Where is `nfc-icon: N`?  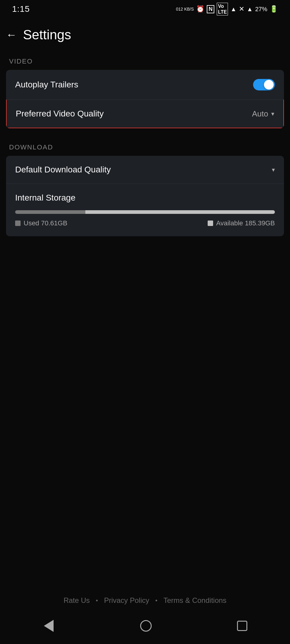 nfc-icon: N is located at coordinates (211, 9).